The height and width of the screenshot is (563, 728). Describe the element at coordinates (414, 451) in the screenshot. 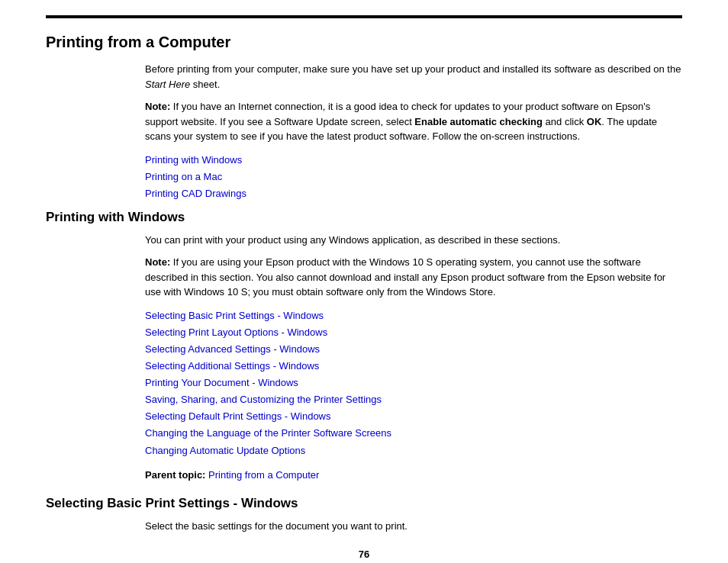

I see `link-automatic-update: Changing Automatic Update Options` at that location.